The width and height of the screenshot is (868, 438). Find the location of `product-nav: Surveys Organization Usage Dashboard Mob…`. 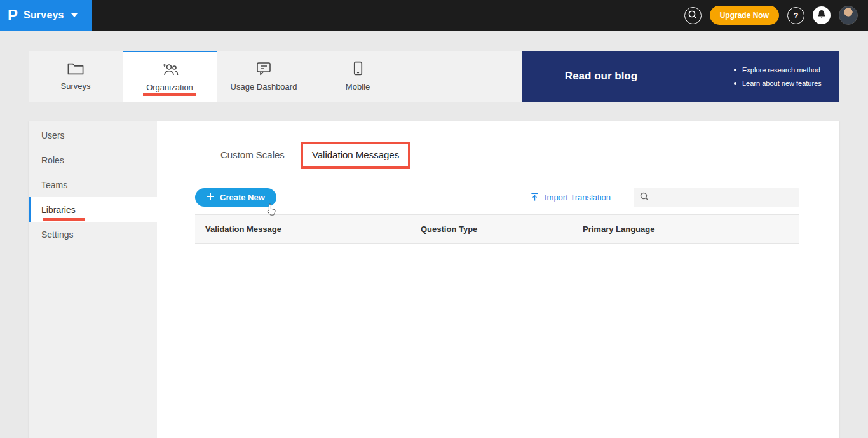

product-nav: Surveys Organization Usage Dashboard Mob… is located at coordinates (434, 76).